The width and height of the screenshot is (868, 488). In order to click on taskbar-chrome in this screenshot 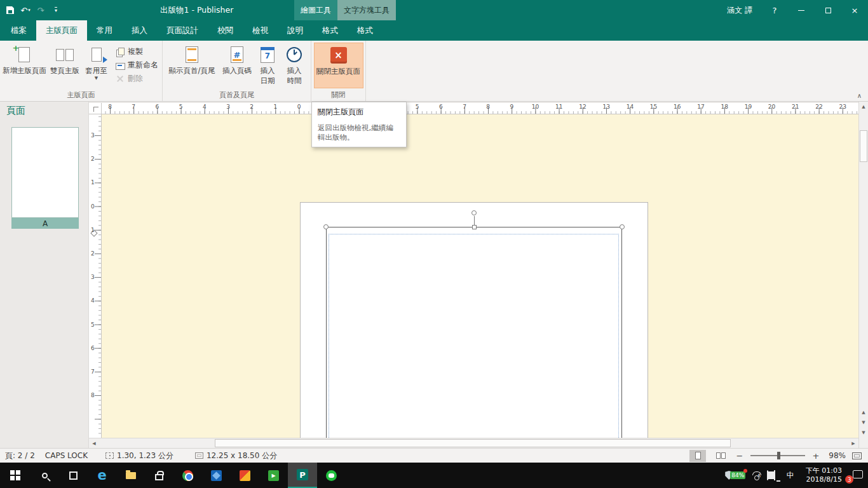, I will do `click(188, 475)`.